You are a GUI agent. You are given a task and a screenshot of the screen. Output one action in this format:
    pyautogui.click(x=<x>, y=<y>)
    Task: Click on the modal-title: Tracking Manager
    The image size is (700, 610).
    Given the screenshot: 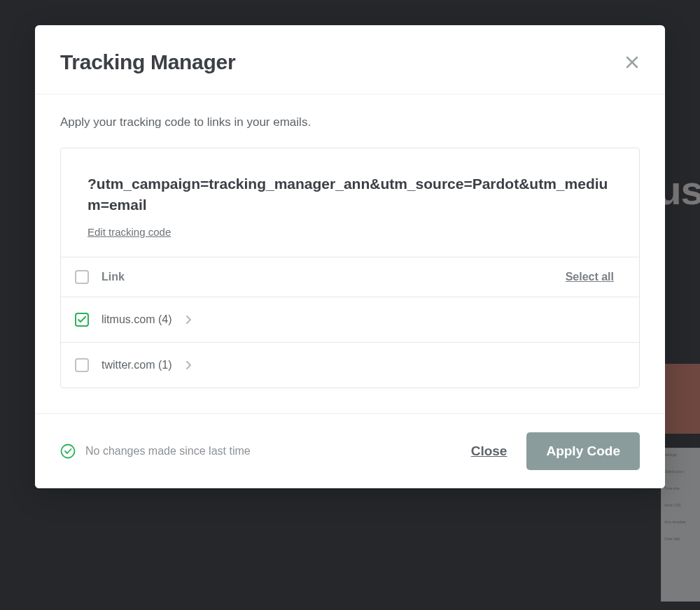 What is the action you would take?
    pyautogui.click(x=148, y=62)
    